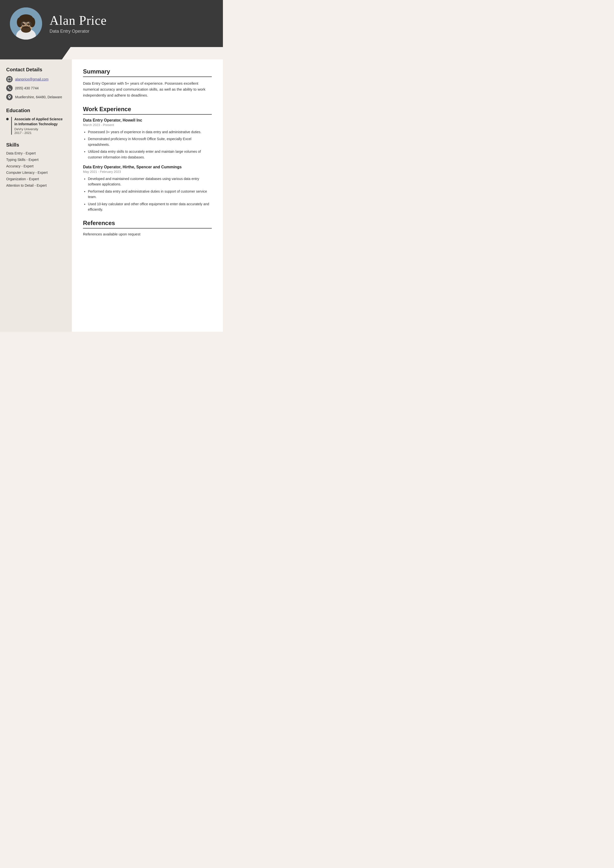 The width and height of the screenshot is (614, 868). What do you see at coordinates (148, 120) in the screenshot?
I see `job-title: Data Entry Operator, Howell Inc` at bounding box center [148, 120].